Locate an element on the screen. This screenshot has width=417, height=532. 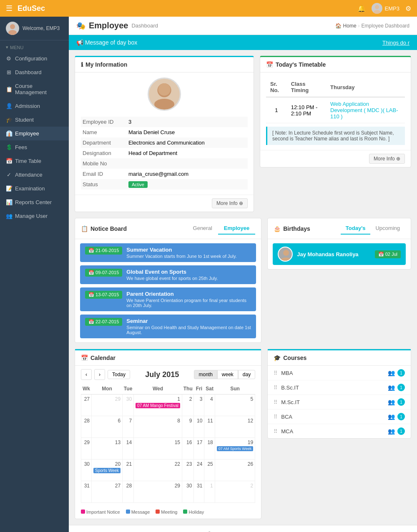
cal-day: 12 is located at coordinates (235, 427).